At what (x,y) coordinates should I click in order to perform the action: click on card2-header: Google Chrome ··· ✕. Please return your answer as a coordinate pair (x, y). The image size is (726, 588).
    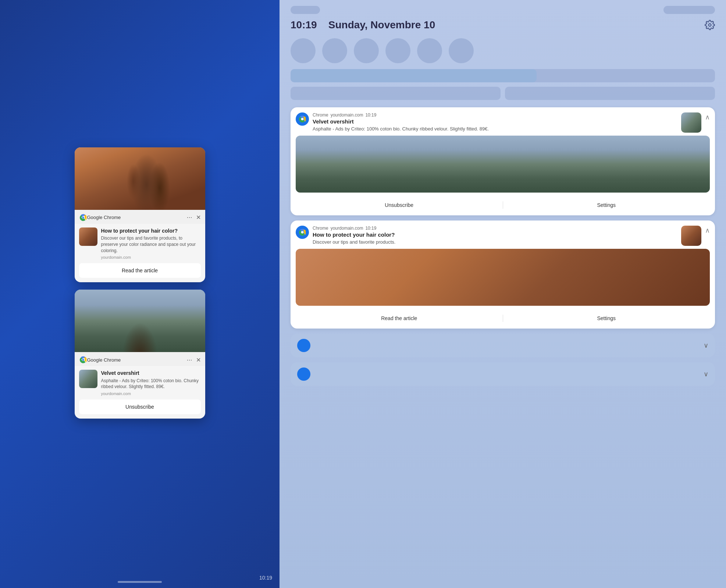
    Looking at the image, I should click on (140, 359).